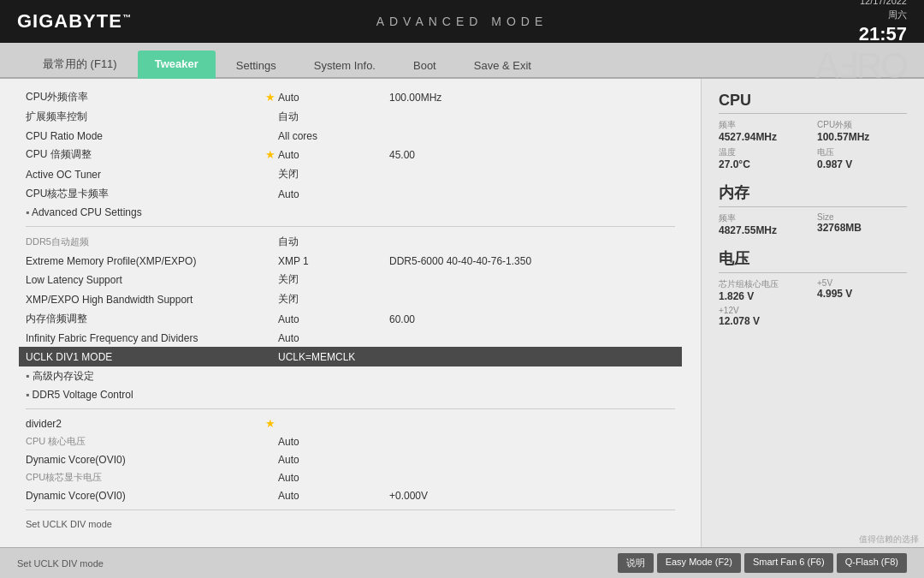 This screenshot has height=578, width=924. What do you see at coordinates (334, 279) in the screenshot?
I see `val-low-latency: 关闭` at bounding box center [334, 279].